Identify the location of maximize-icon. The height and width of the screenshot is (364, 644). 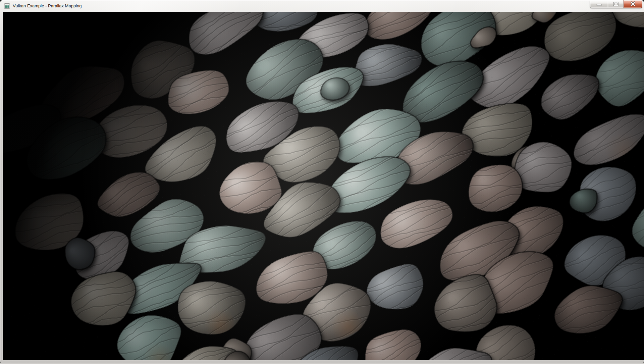
(616, 4).